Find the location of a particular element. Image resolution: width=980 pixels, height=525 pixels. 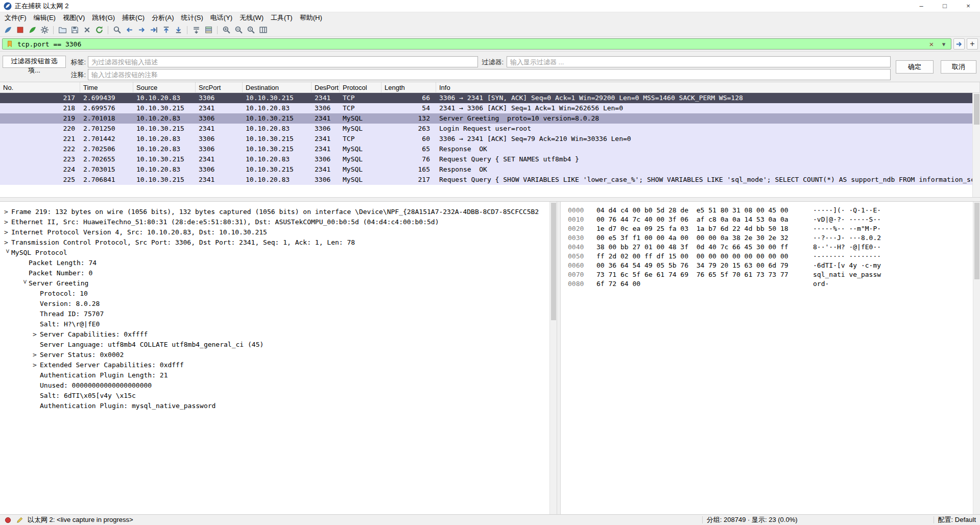

bookmark-icon is located at coordinates (10, 44).